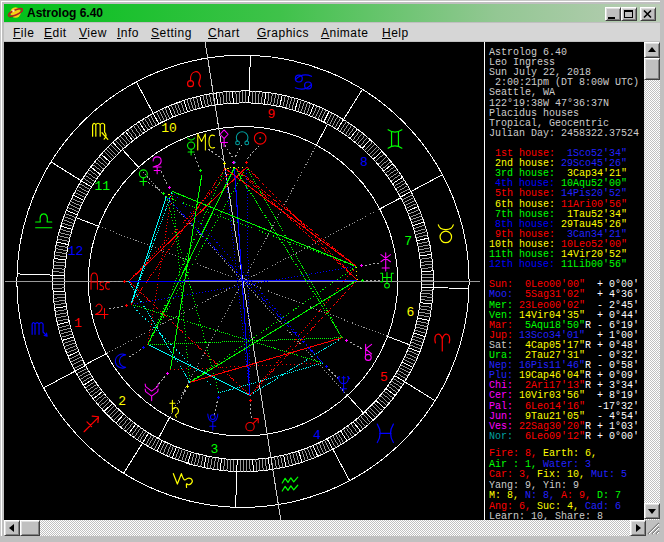 The width and height of the screenshot is (664, 542). Describe the element at coordinates (272, 114) in the screenshot. I see `svg-text: 9` at that location.